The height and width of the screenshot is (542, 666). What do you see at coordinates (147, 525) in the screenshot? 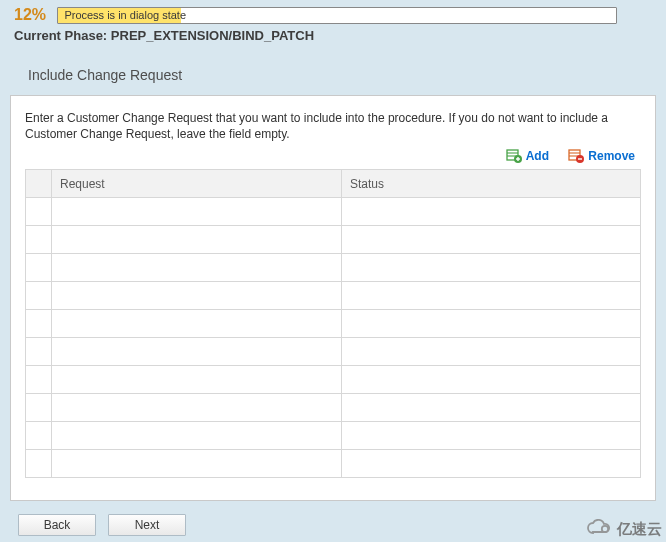
I see `next-button: Next` at bounding box center [147, 525].